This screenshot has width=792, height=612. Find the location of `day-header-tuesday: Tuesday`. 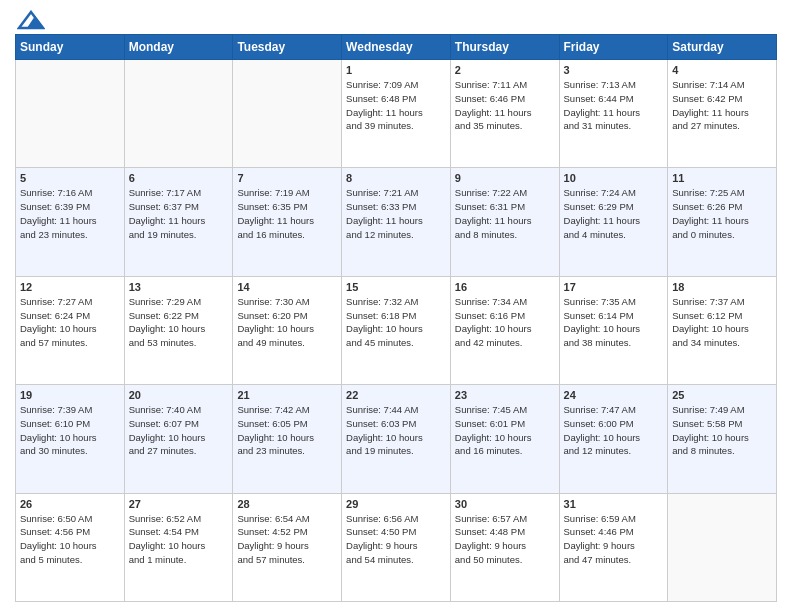

day-header-tuesday: Tuesday is located at coordinates (288, 48).